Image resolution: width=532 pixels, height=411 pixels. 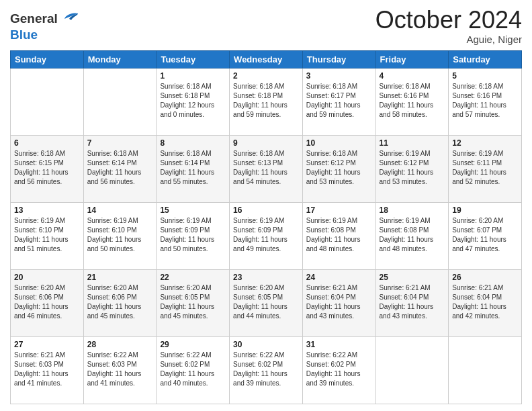 What do you see at coordinates (120, 210) in the screenshot?
I see `day-number: 14` at bounding box center [120, 210].